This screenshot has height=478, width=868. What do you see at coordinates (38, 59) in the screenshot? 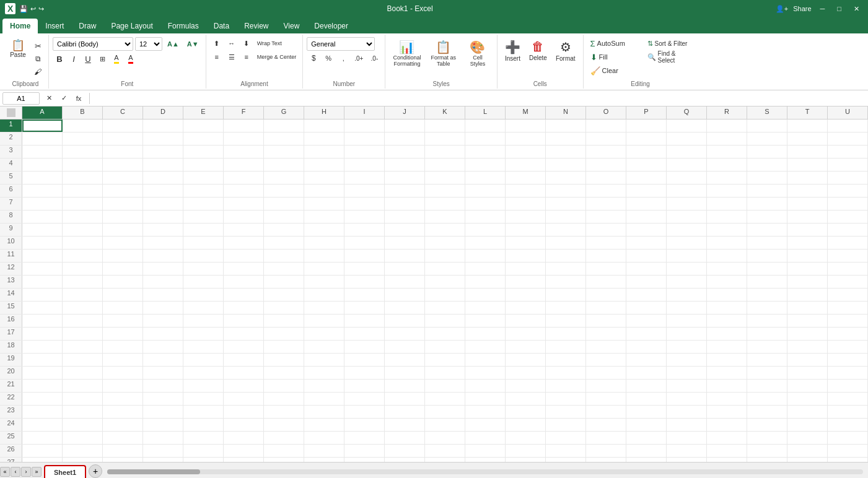
I see `copy-button: ⧉` at bounding box center [38, 59].